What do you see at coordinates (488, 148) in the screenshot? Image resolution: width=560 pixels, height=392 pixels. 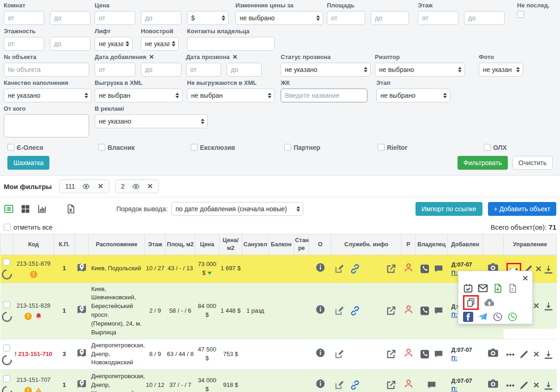 I see `olx-checkbox` at bounding box center [488, 148].